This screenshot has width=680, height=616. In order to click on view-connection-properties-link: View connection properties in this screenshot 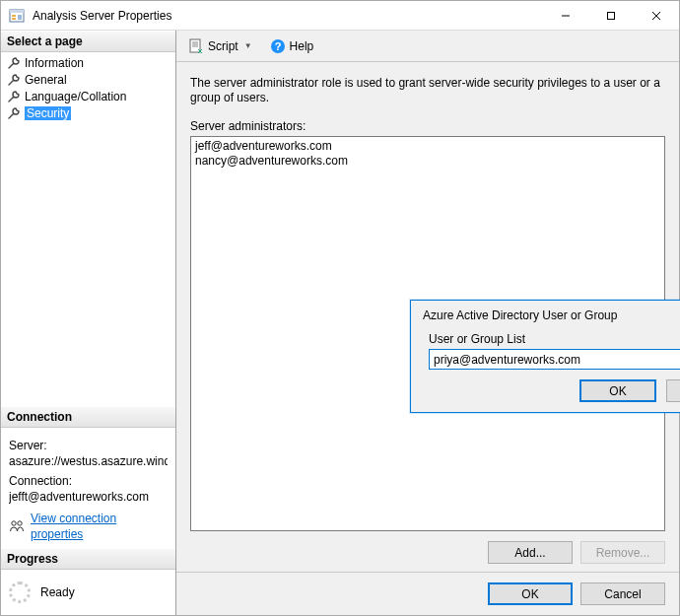, I will do `click(99, 526)`.